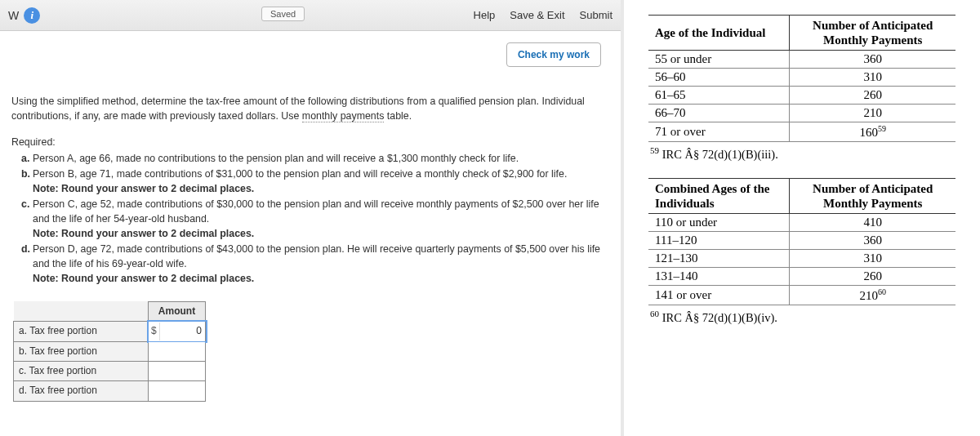 The image size is (980, 436). What do you see at coordinates (485, 15) in the screenshot?
I see `help-link: Help` at bounding box center [485, 15].